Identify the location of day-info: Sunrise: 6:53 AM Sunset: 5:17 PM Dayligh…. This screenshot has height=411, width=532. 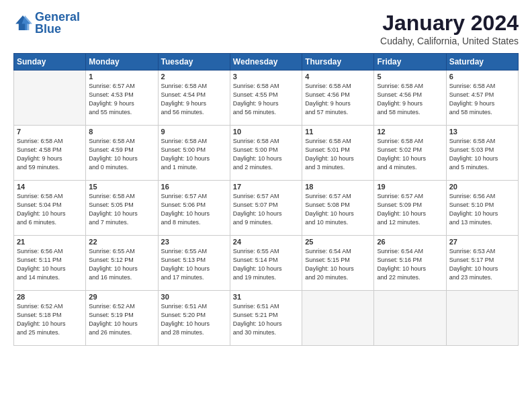
(482, 265).